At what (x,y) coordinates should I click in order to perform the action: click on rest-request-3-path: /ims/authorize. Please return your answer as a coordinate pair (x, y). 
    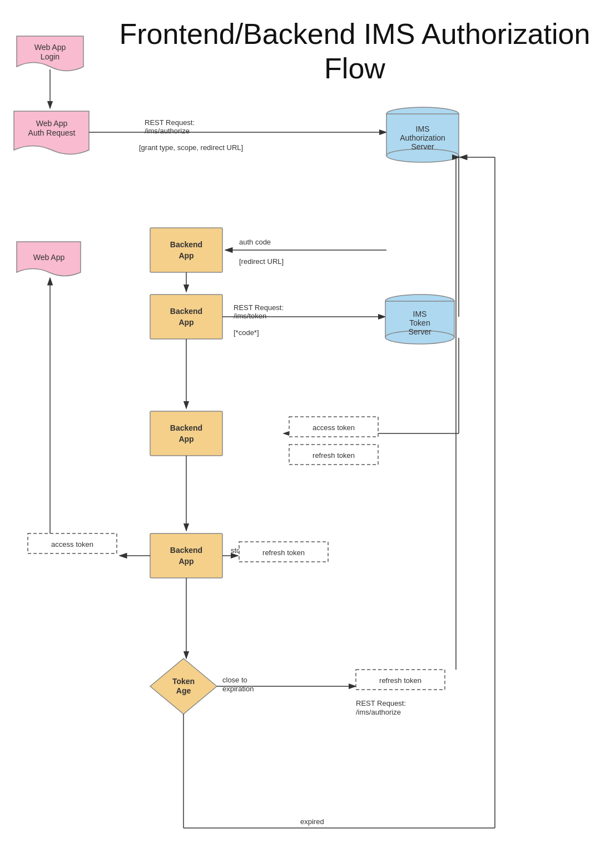
    Looking at the image, I should click on (378, 712).